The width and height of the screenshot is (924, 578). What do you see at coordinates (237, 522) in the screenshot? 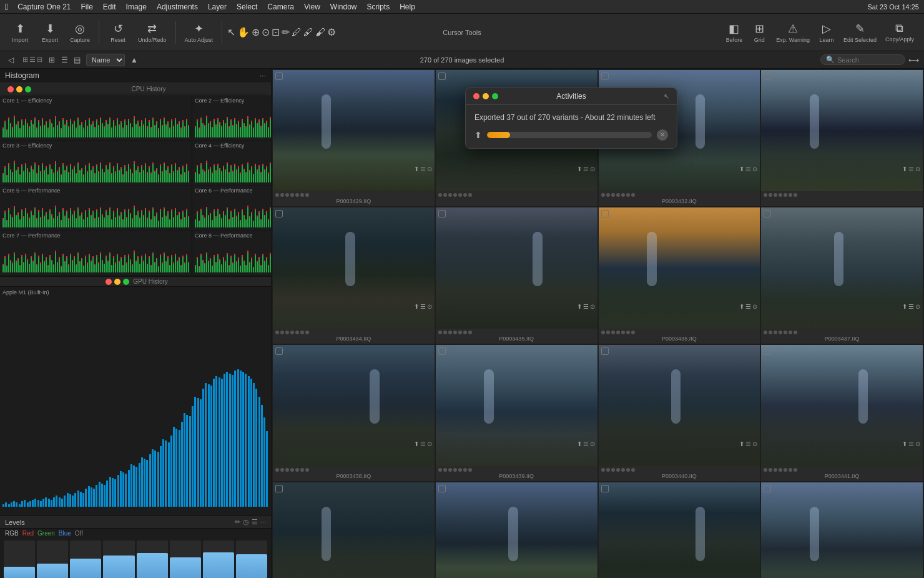
I see `levels-edit-button: ✏` at bounding box center [237, 522].